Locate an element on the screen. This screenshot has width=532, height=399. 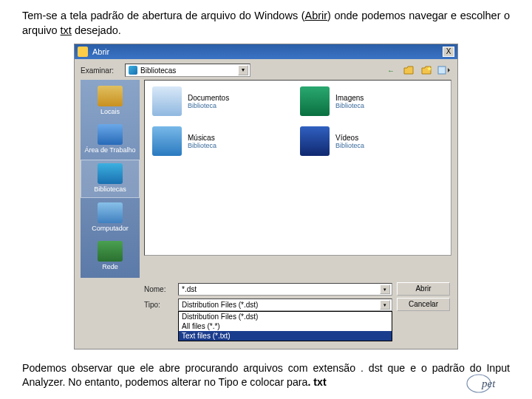
libraries-icon is located at coordinates (133, 70).